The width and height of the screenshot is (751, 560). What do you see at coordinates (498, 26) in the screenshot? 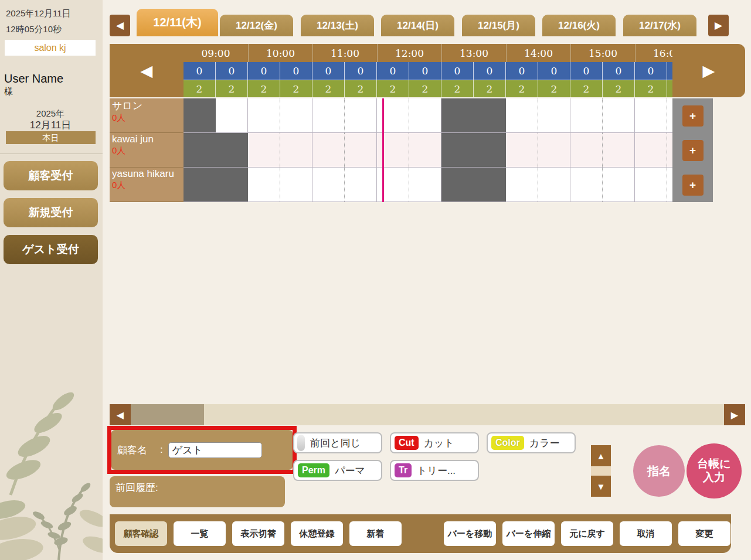
I see `date-tab-5: 12/15(月)` at bounding box center [498, 26].